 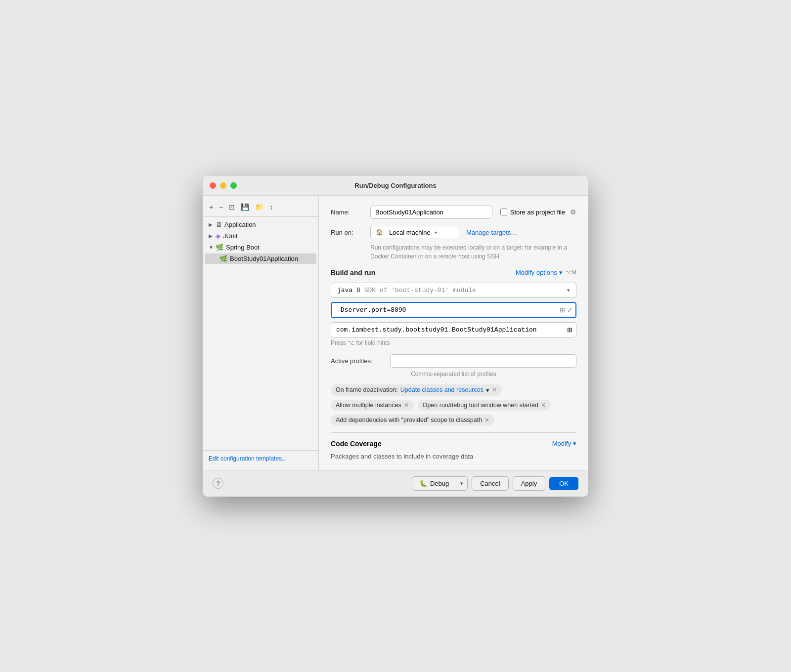 I want to click on expand-window-icon: ⤢, so click(x=570, y=310).